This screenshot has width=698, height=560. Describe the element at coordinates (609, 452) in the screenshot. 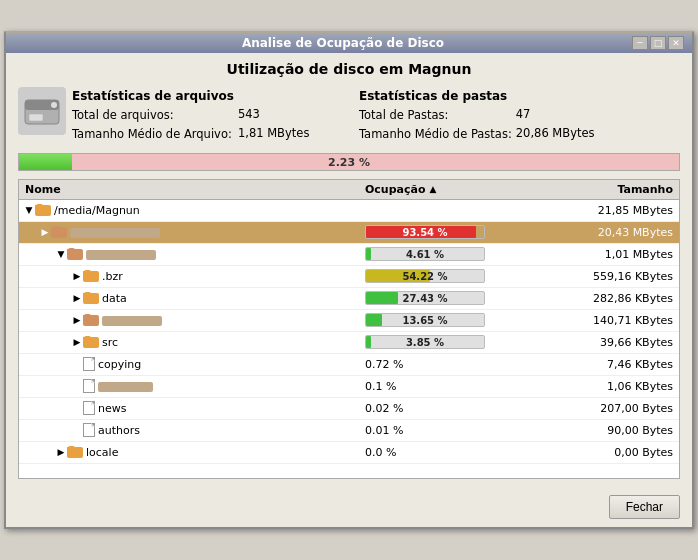

I see `cell-tamanho: 0,00 Bytes` at that location.